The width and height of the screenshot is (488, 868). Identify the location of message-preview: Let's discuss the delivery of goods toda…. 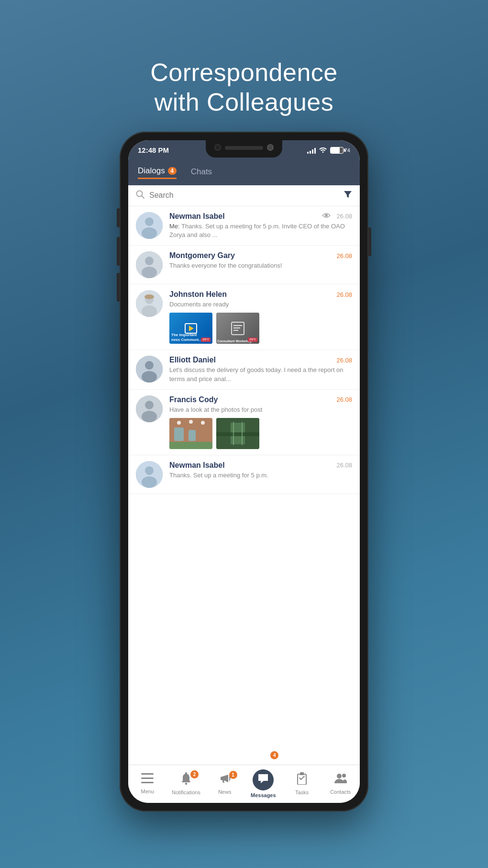
(261, 374).